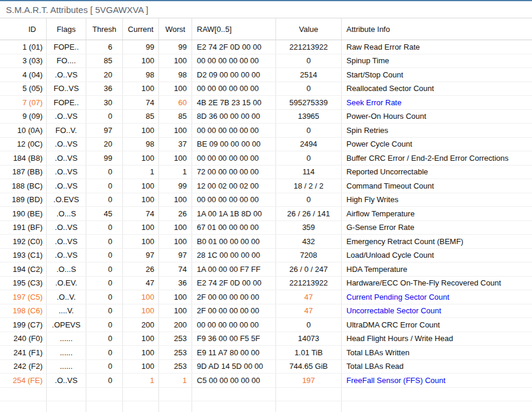 Image resolution: width=532 pixels, height=412 pixels. I want to click on table-row: 1 (01) FOPE.. 6 99 99 E2 74 2F 0D 00 00 …, so click(266, 47).